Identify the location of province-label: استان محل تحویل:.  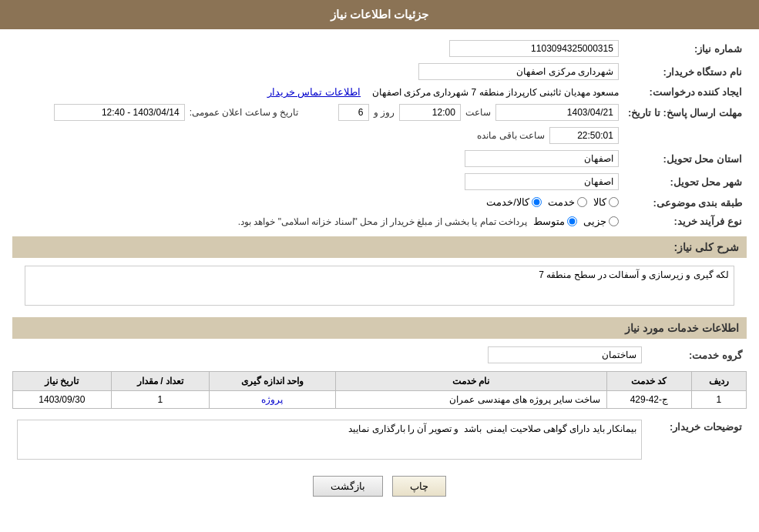
(685, 159).